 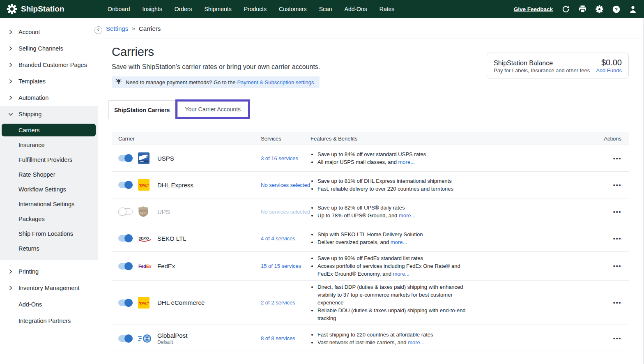 What do you see at coordinates (251, 9) in the screenshot?
I see `primary-nav: Onboard Insights Orders Shipments Produc…` at bounding box center [251, 9].